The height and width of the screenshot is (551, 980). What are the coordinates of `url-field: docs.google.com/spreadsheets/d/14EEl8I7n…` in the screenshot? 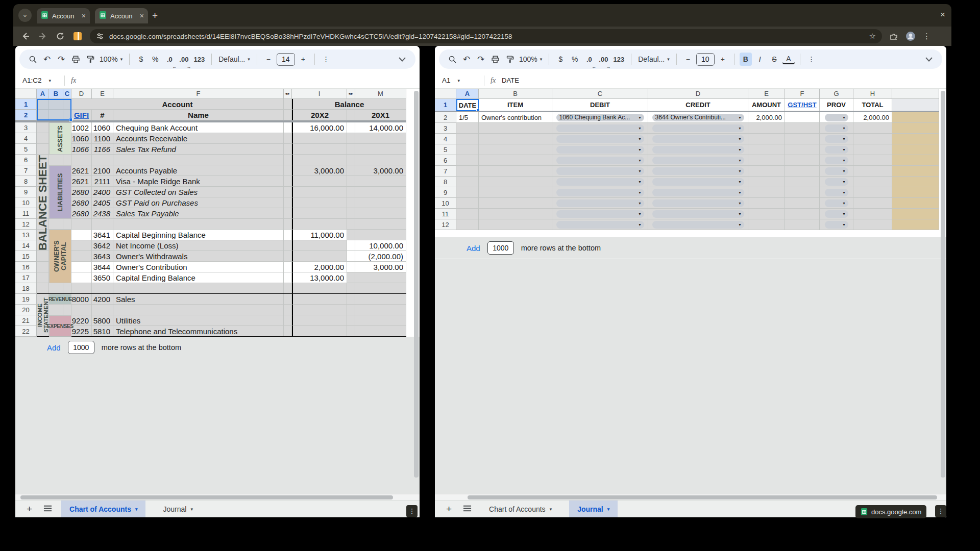 It's located at (486, 36).